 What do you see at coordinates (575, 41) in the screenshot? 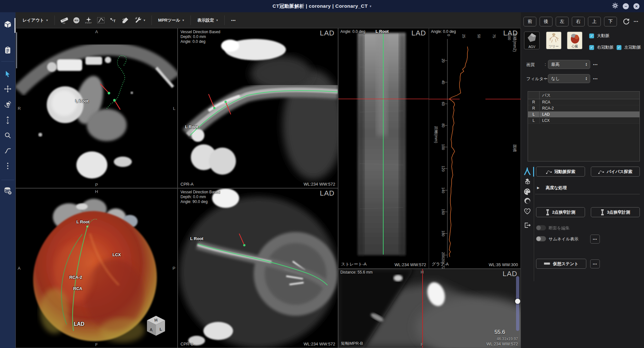
I see `preset-thumbnail-heart: 心臓` at bounding box center [575, 41].